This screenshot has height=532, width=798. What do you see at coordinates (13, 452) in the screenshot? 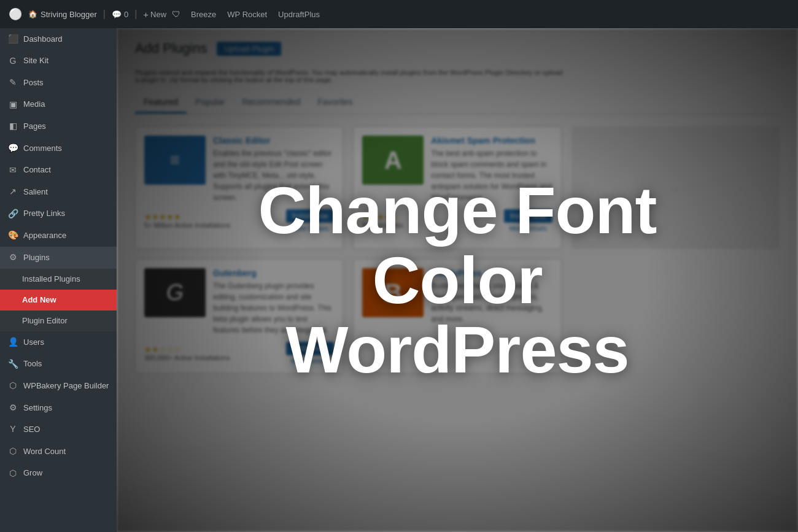
I see `wordcount-icon: ⬡` at bounding box center [13, 452].